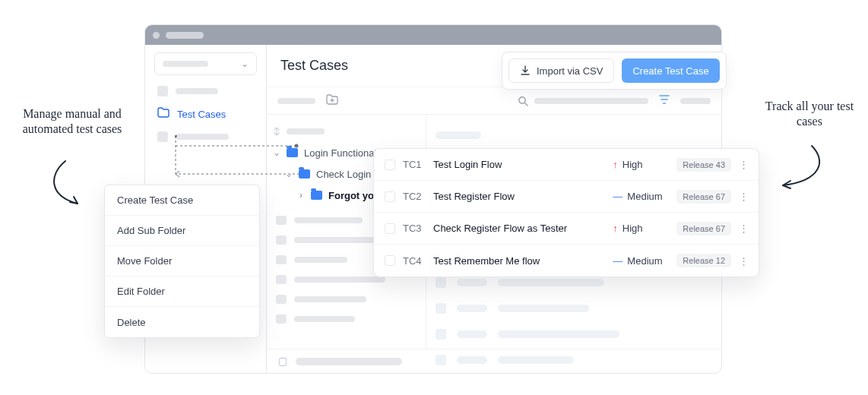  What do you see at coordinates (523, 164) in the screenshot?
I see `tc-name: Test Login Flow` at bounding box center [523, 164].